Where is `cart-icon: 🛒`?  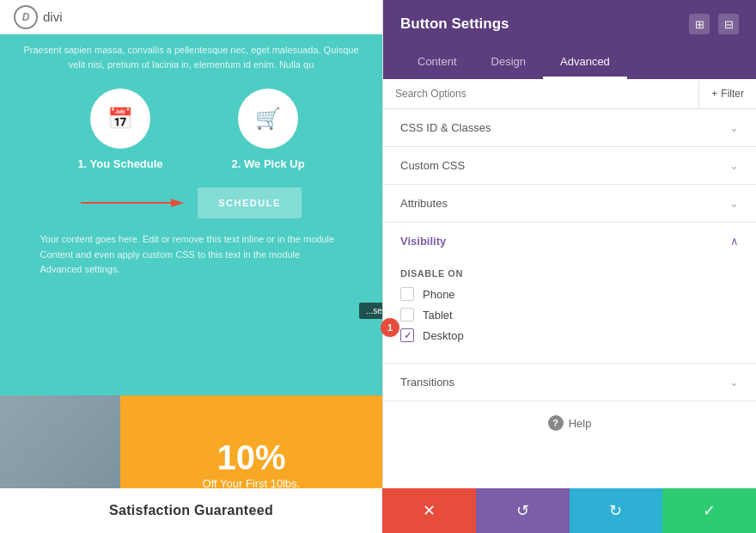 cart-icon: 🛒 is located at coordinates (268, 119).